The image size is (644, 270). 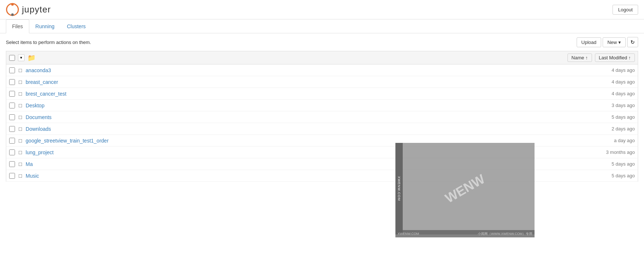 I want to click on file-list-header: ▾ 📁 Name ↑ Last Modified ↑, so click(x=322, y=58).